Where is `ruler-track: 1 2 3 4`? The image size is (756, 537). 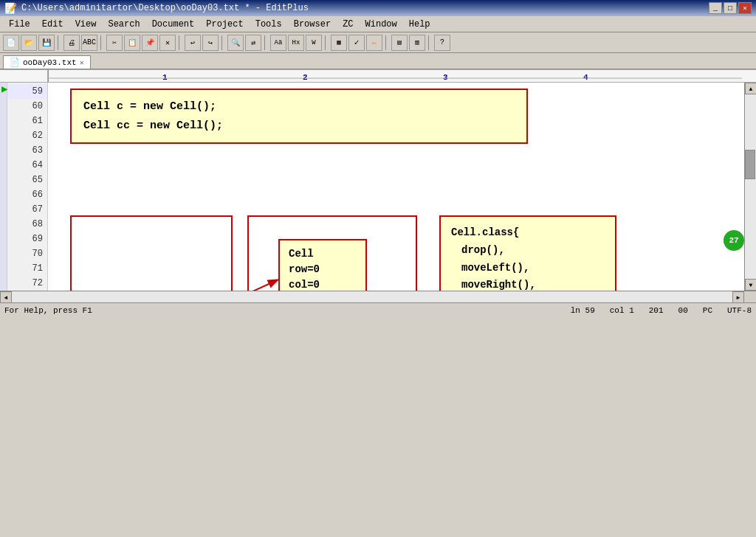 ruler-track: 1 2 3 4 is located at coordinates (402, 76).